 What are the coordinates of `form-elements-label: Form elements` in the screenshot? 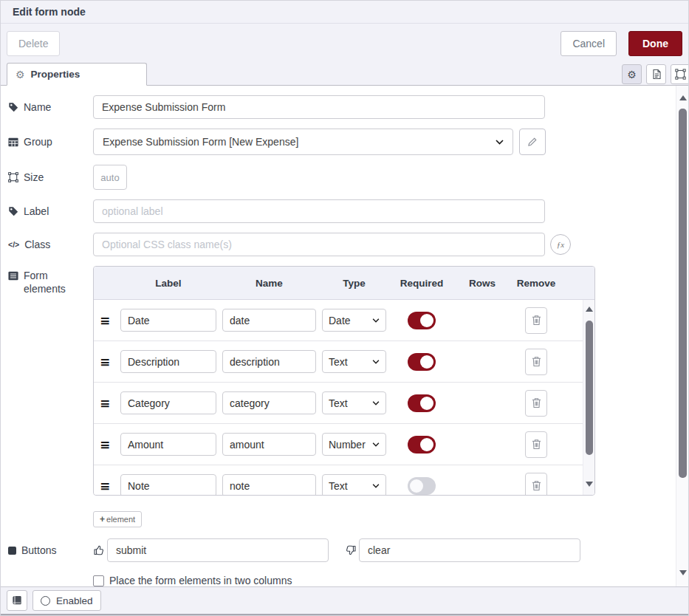 It's located at (50, 281).